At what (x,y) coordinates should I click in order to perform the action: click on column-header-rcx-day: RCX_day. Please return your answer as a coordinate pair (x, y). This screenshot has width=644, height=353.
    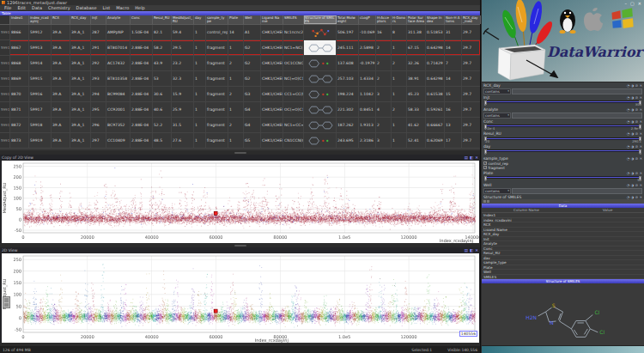
    Looking at the image, I should click on (81, 20).